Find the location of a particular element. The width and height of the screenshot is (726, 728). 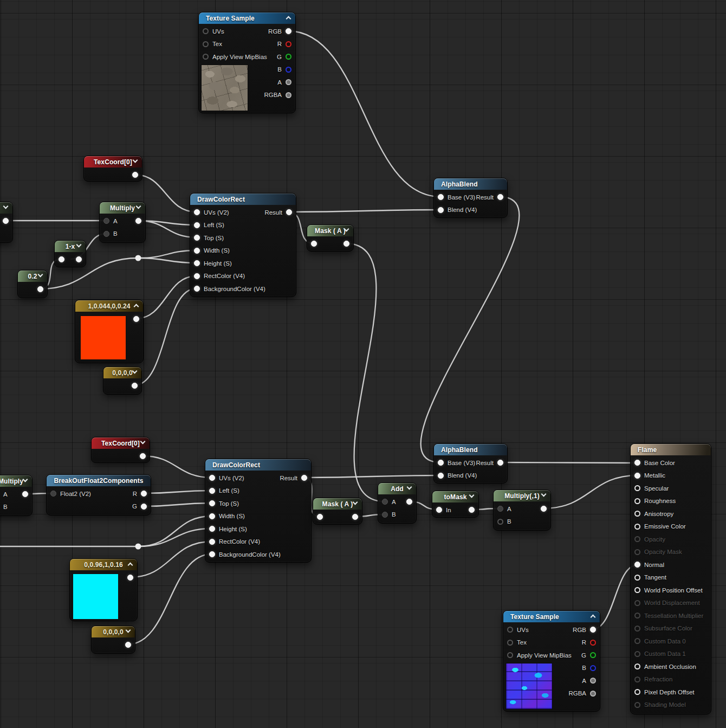

opacity-mask-pin is located at coordinates (637, 552).